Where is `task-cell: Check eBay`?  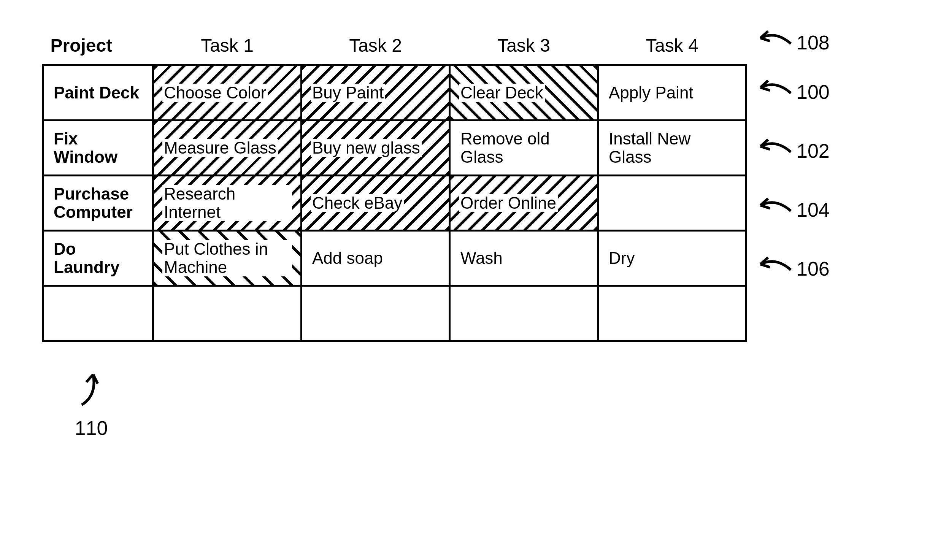 task-cell: Check eBay is located at coordinates (376, 203).